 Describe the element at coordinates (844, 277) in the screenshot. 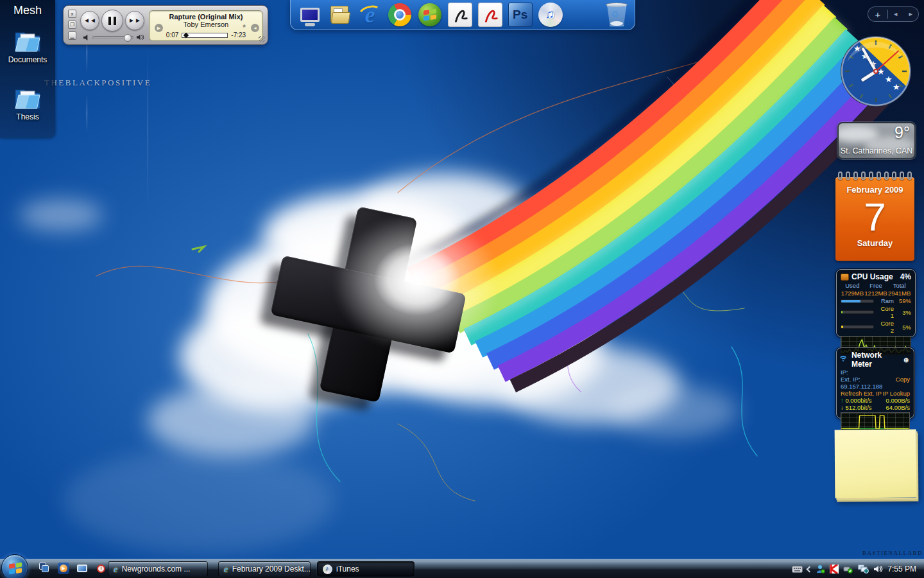

I see `cpu-chip-icon` at that location.